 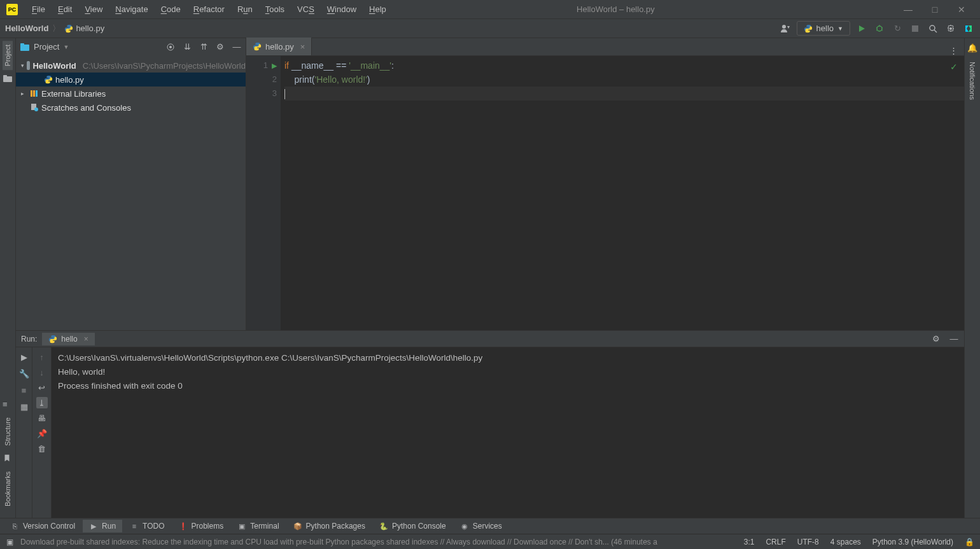 What do you see at coordinates (65, 9) in the screenshot?
I see `menu-edit: Edit` at bounding box center [65, 9].